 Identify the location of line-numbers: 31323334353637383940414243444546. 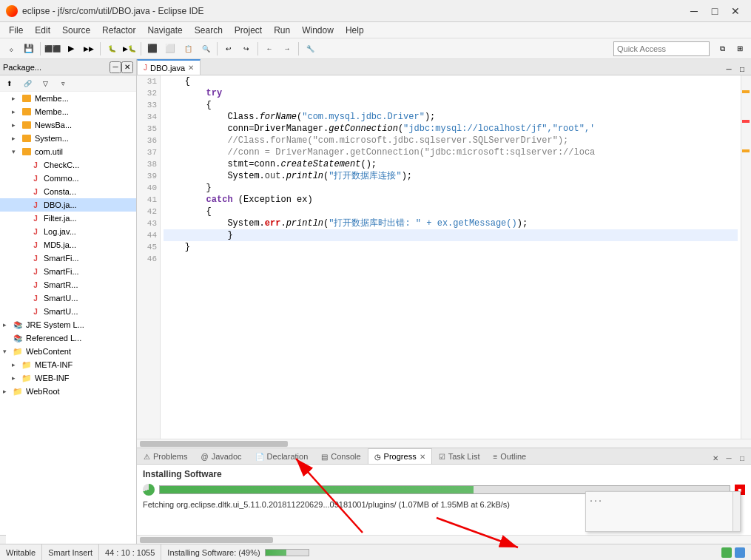
(149, 257).